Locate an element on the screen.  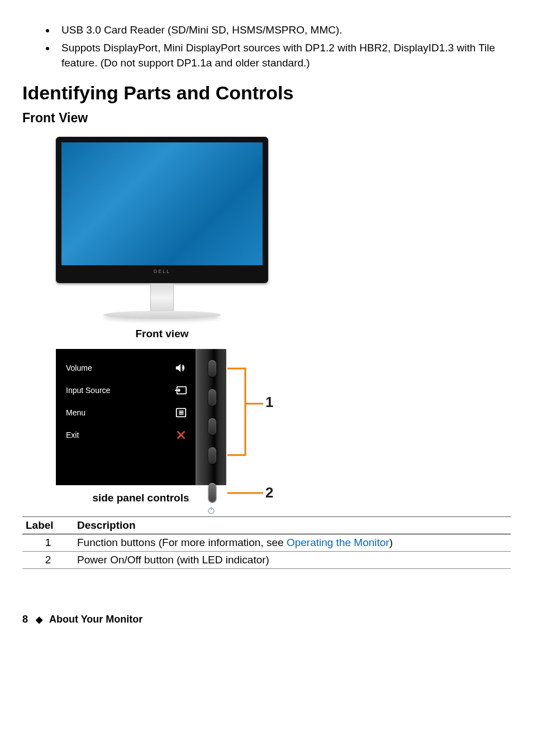
link-operating-the-monitor: Operating the Monitor is located at coordinates (338, 543).